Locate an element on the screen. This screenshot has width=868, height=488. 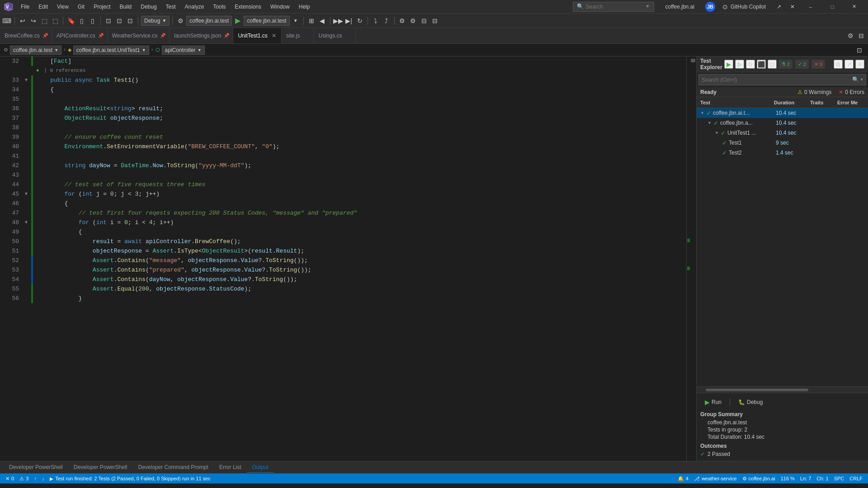
test-scrollbar-h is located at coordinates (782, 389).